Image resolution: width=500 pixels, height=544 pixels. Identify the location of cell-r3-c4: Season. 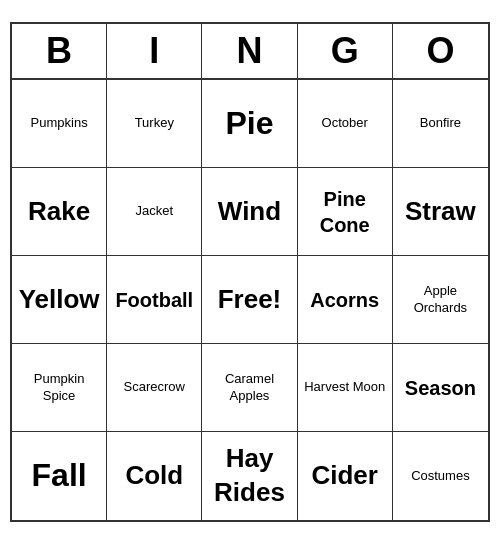
(440, 388).